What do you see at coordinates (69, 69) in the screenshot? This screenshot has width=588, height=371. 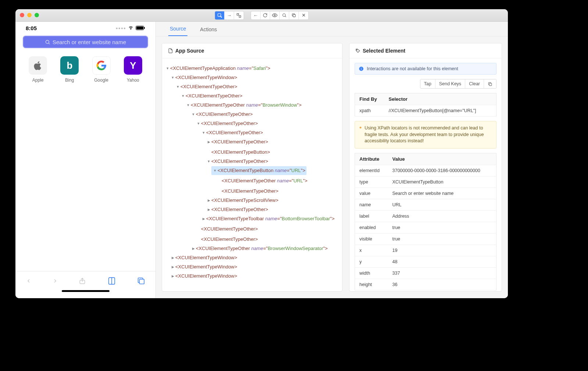 I see `favorite-bing: b Bing` at bounding box center [69, 69].